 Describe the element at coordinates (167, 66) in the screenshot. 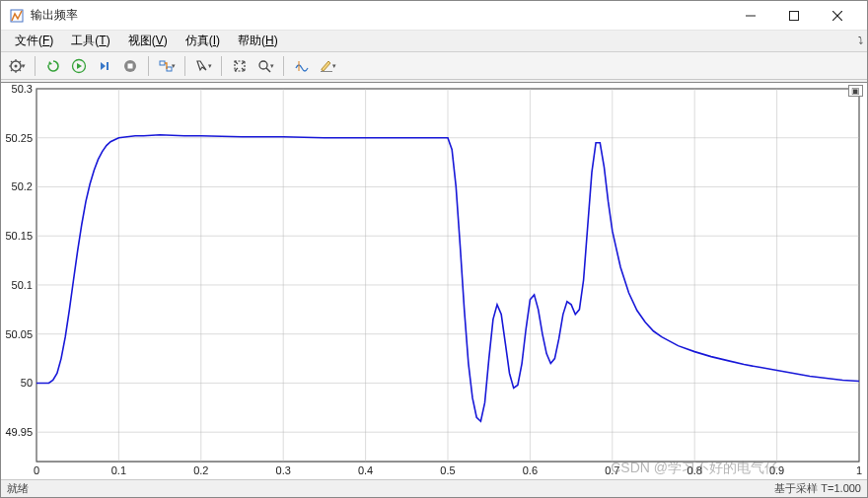

I see `highlight-button: ▾` at that location.